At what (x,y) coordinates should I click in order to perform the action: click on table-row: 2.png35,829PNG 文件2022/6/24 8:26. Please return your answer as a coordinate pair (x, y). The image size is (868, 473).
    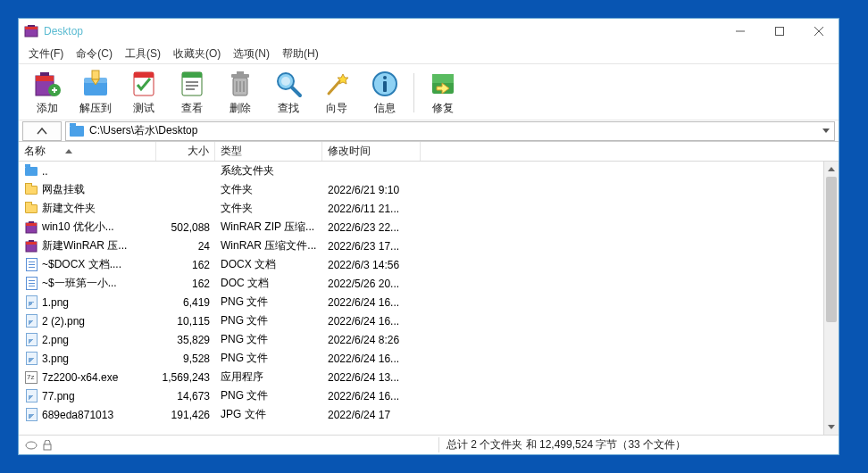
    Looking at the image, I should click on (429, 339).